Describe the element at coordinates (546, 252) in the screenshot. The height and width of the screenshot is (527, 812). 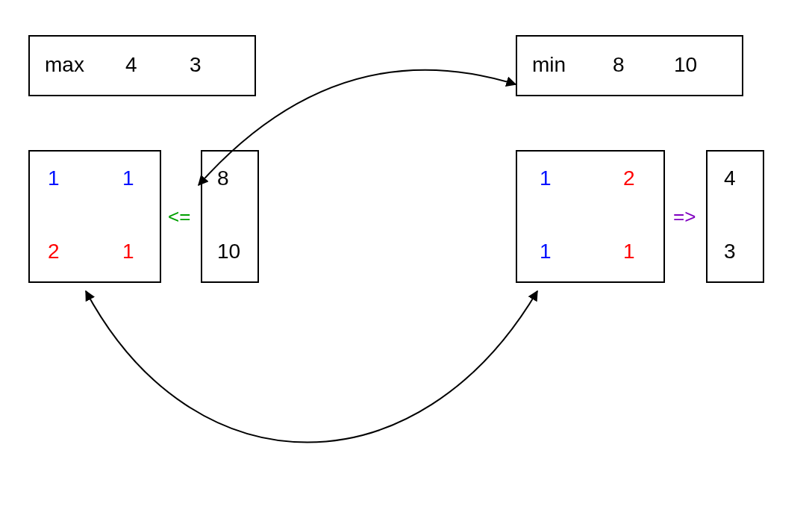
I see `dual-a21: 1` at that location.